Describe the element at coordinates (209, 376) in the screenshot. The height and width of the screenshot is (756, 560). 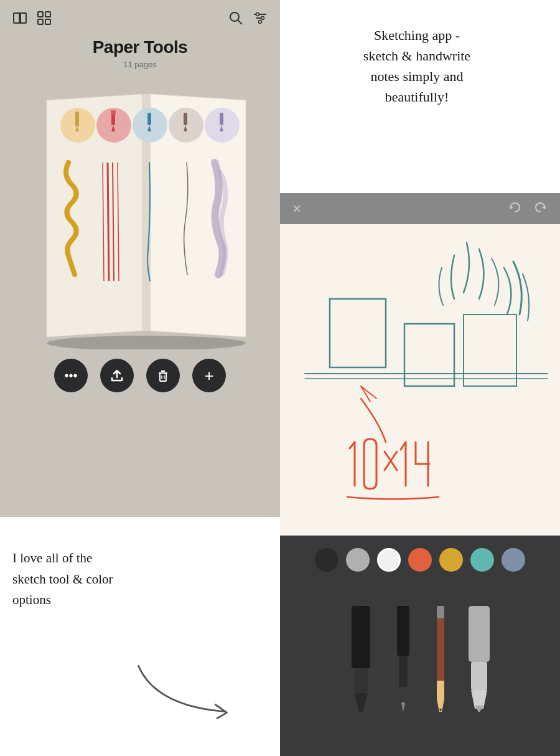
I see `add-button: +` at that location.